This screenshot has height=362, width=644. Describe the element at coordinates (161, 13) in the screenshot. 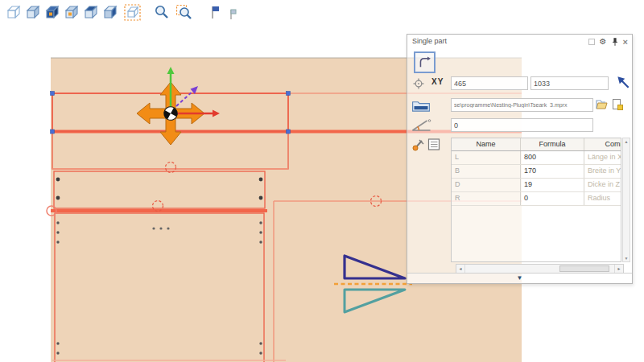

I see `zoom-icon` at that location.